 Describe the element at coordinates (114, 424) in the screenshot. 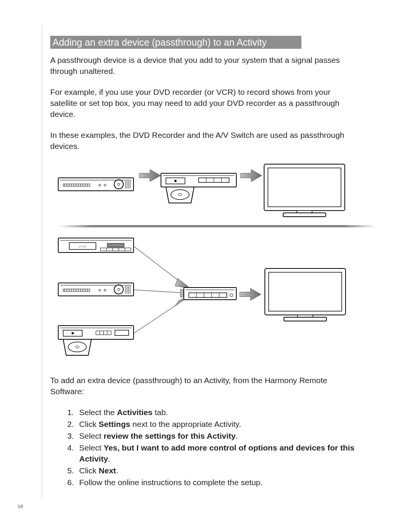

I see `step-bold: Settings` at that location.